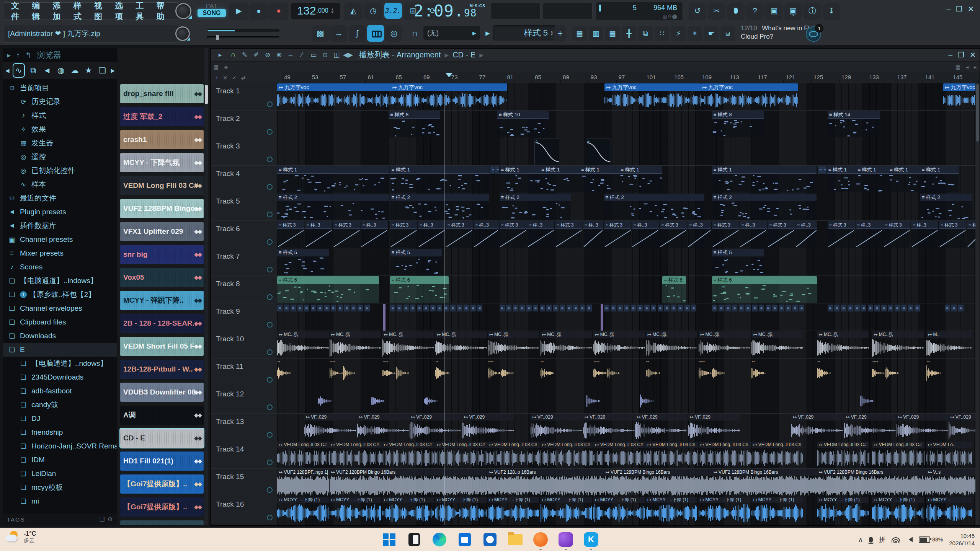 The height and width of the screenshot is (551, 980). Describe the element at coordinates (949, 510) in the screenshot. I see `clip-MCYY -..: ↦ MCYY -..` at that location.